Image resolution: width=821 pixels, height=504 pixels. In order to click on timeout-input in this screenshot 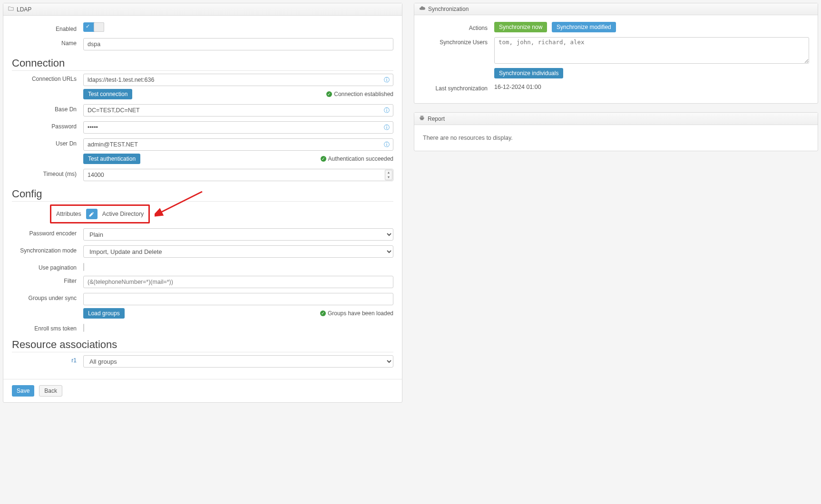, I will do `click(238, 175)`.